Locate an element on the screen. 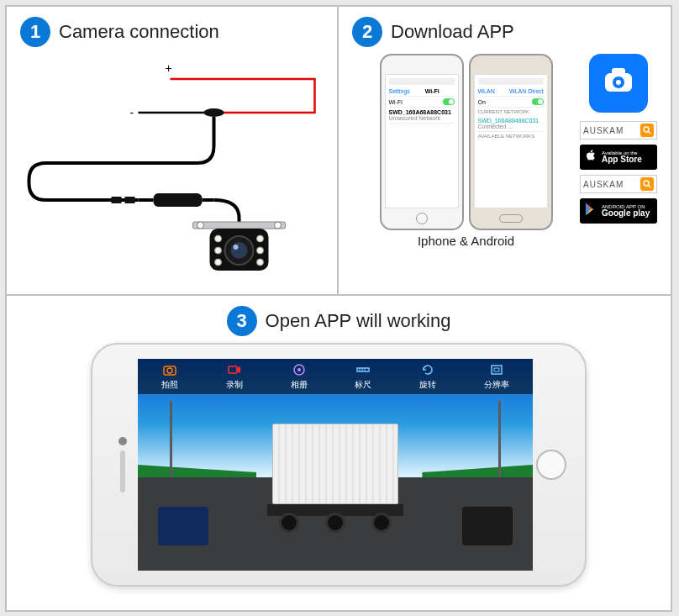  step-3-header: 3 Open APP will working is located at coordinates (339, 321).